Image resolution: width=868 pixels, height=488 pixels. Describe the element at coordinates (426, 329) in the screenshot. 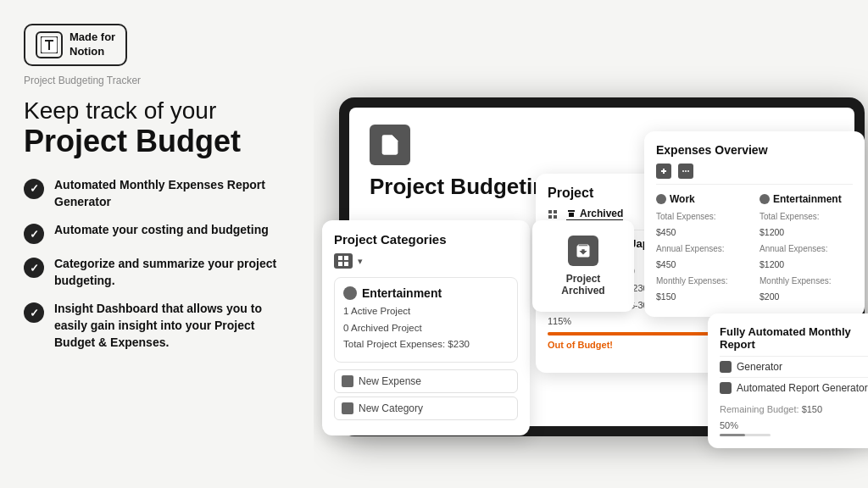

I see `category-stats: 1 Active Project 0 Archived Project Tota…` at that location.